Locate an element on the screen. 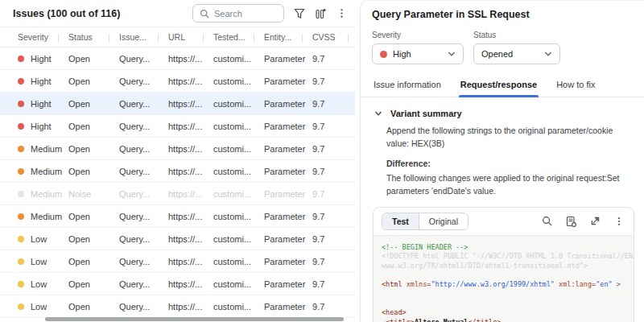 The image size is (644, 322). column-header: Tested... is located at coordinates (238, 37).